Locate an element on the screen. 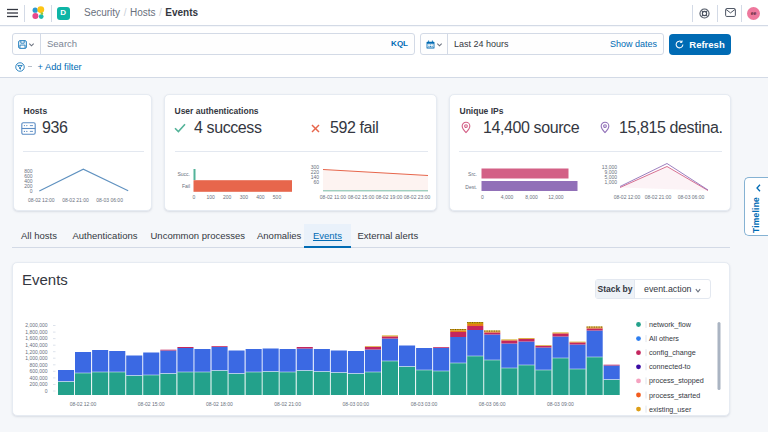 The image size is (768, 432). svg-text: 08-03 00:00 is located at coordinates (356, 404).